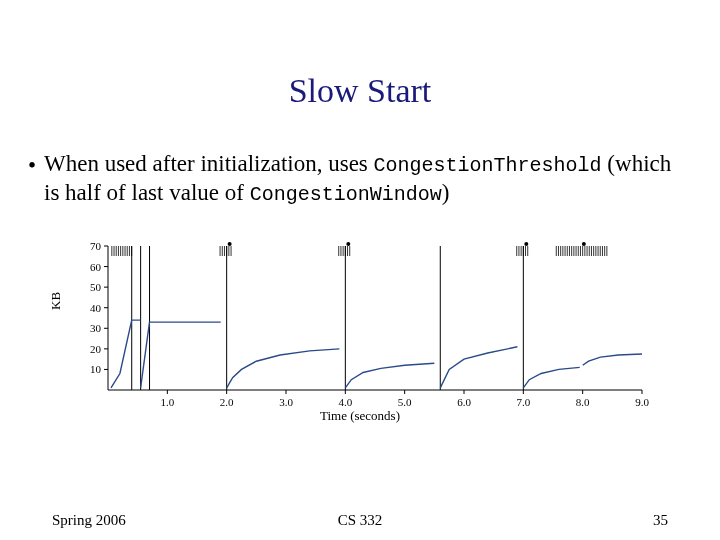 Image resolution: width=720 pixels, height=540 pixels. Describe the element at coordinates (360, 520) in the screenshot. I see `footer-course: CS 332` at that location.